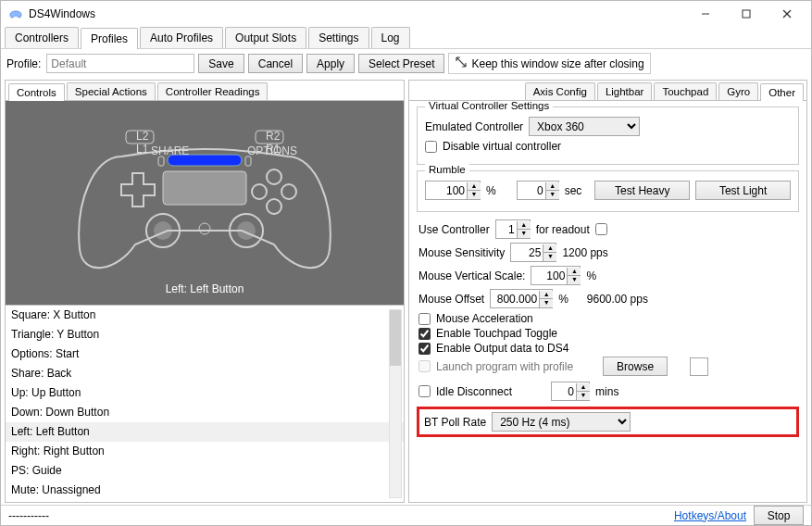  Describe the element at coordinates (607, 392) in the screenshot. I see `mins-label: mins` at that location.